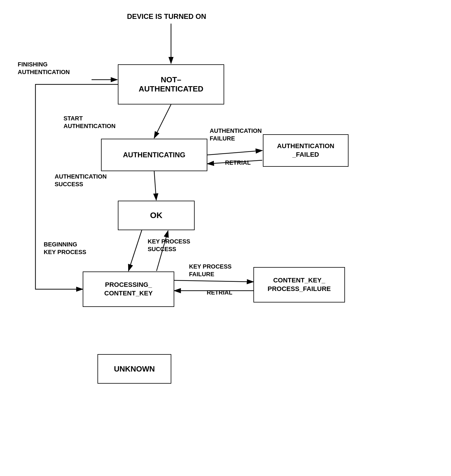 The width and height of the screenshot is (451, 476). I want to click on box-content-key-failure: CONTENT_KEY_PROCESS_FAILURE, so click(299, 285).